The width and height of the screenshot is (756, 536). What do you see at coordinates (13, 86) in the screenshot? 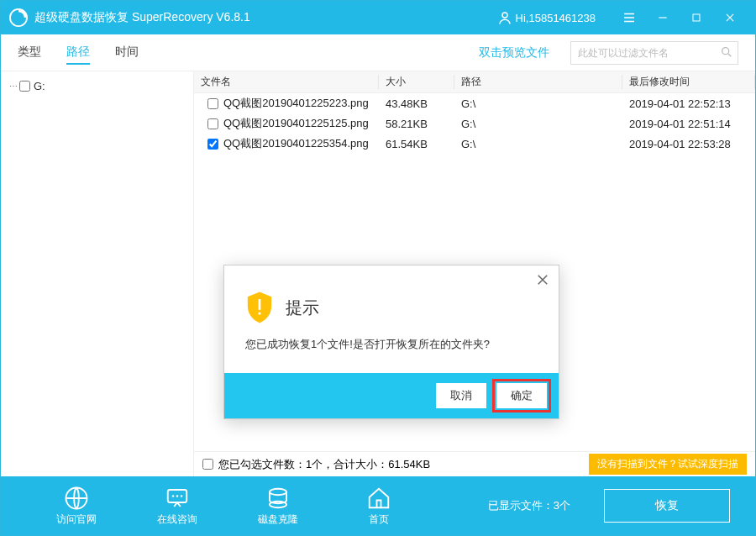
I see `tree-toggle-icon: ⋯` at bounding box center [13, 86].